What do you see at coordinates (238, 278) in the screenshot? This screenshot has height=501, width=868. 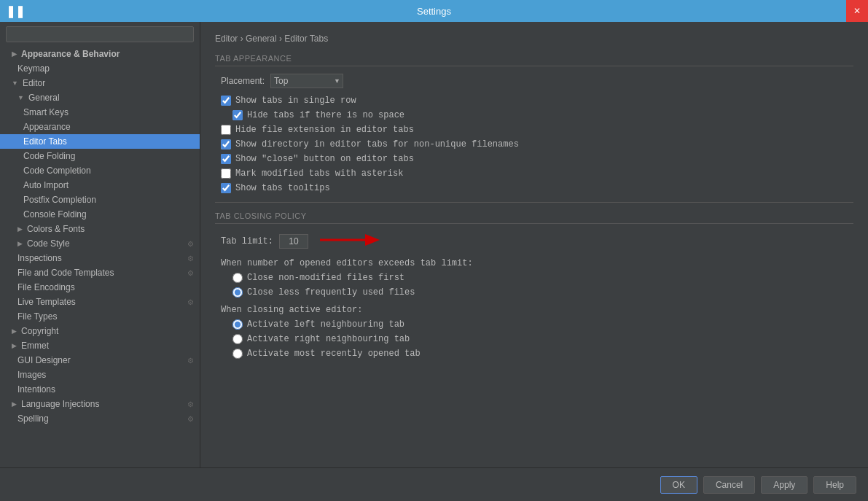 I see `radio-input-close-non-modified` at bounding box center [238, 278].